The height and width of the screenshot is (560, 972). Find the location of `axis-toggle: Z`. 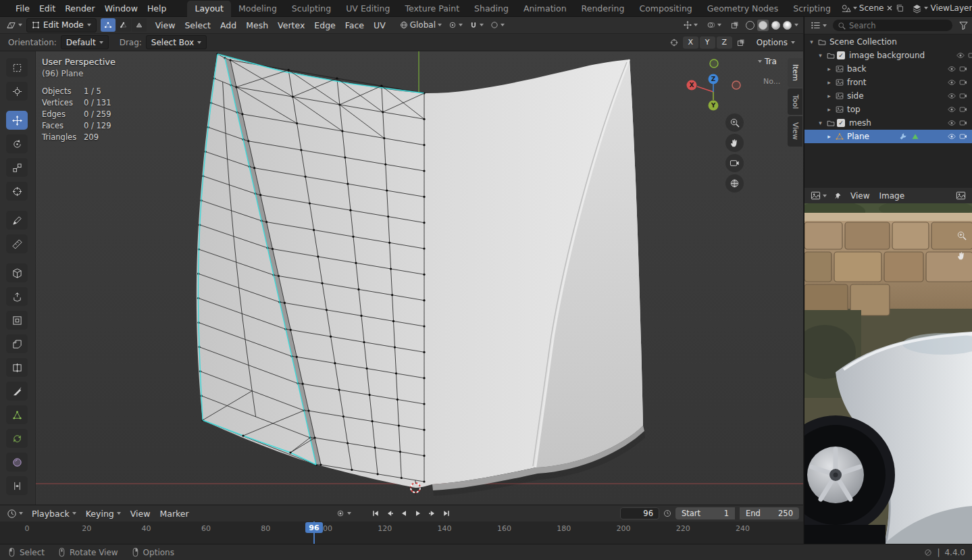

axis-toggle: Z is located at coordinates (724, 43).